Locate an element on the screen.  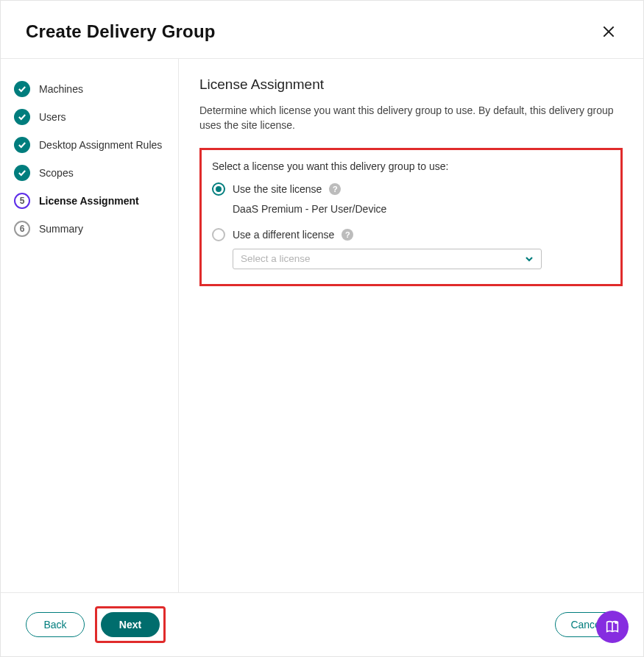
next-button: Next is located at coordinates (130, 625).